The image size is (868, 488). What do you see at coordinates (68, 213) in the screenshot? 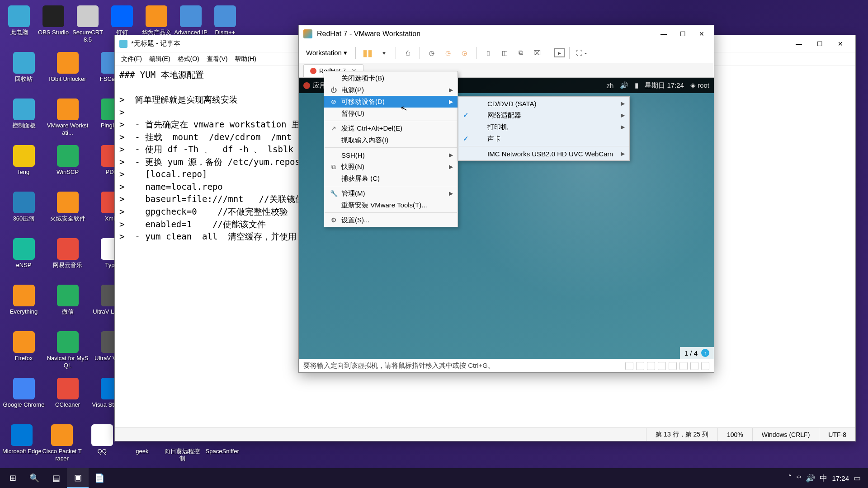
I see `desktop-icon: 火绒安全软件` at bounding box center [68, 213].